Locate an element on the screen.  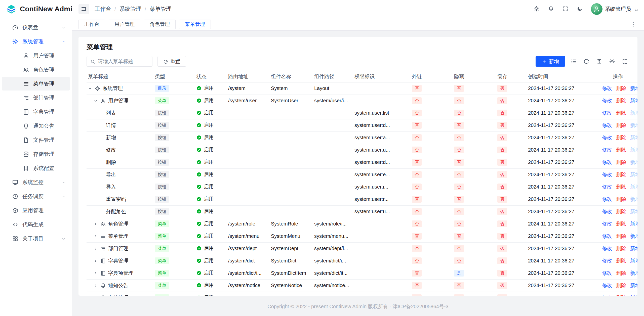
sidebar-item-5: 代码生成 is located at coordinates (36, 224).